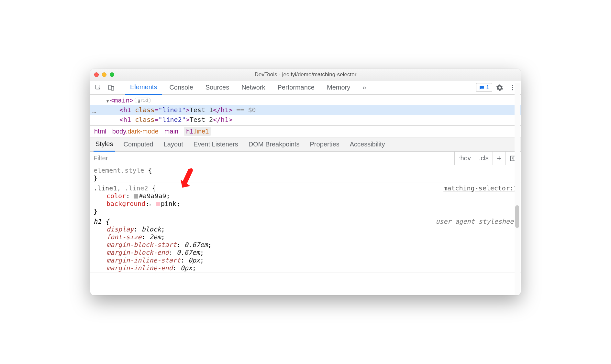  Describe the element at coordinates (476, 221) in the screenshot. I see `rule-source-ua: user agent stylesheet` at that location.